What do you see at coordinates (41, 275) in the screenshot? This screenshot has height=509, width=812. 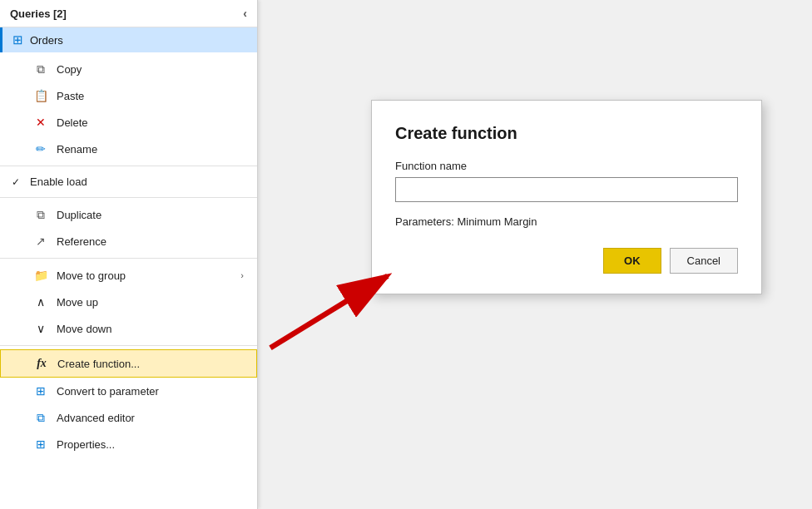 I see `folder-icon: 📁` at bounding box center [41, 275].